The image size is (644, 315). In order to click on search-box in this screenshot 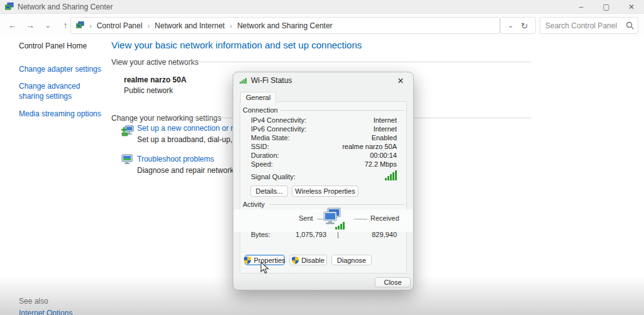, I will do `click(589, 25)`.